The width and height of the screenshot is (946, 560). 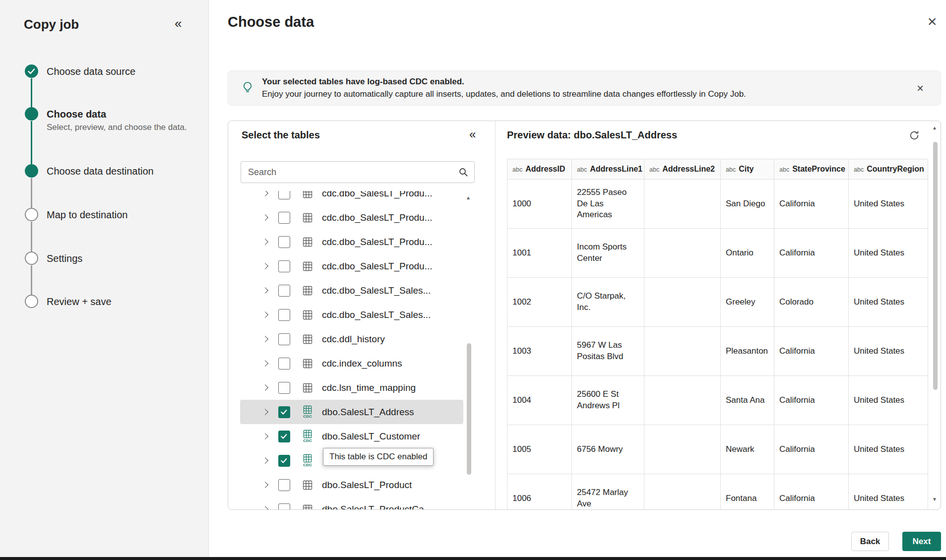 What do you see at coordinates (100, 171) in the screenshot?
I see `step-choose-data-destination: Choose data destination` at bounding box center [100, 171].